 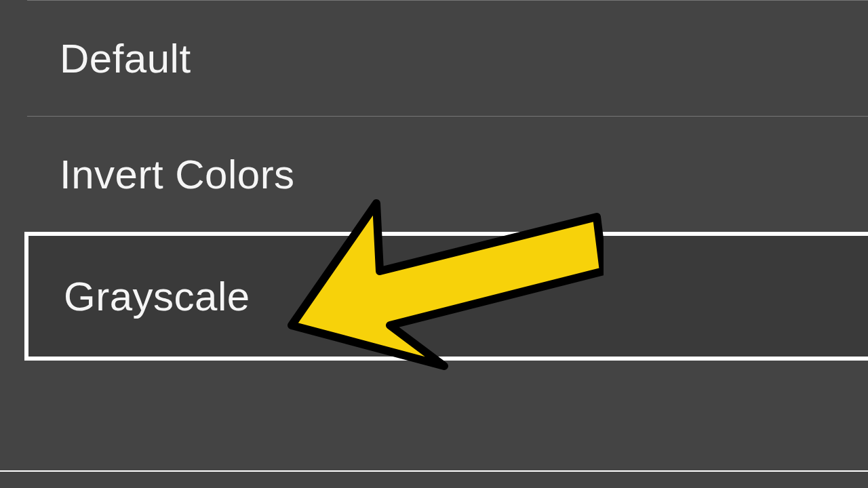 I want to click on menu-item-label: Default, so click(x=125, y=58).